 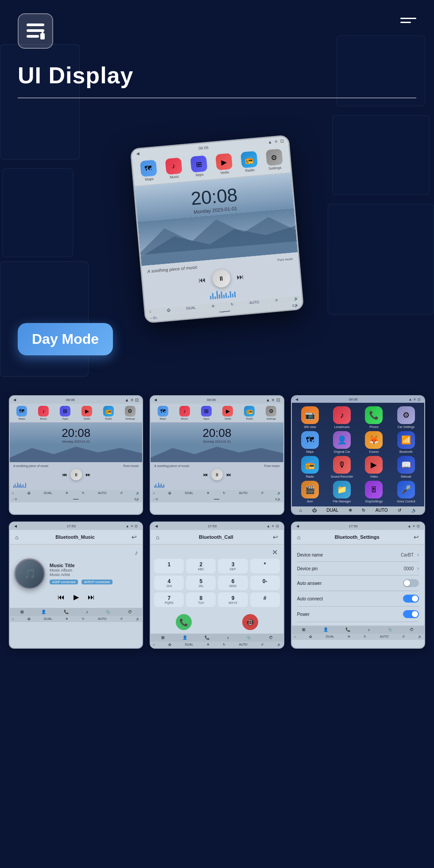 What do you see at coordinates (169, 583) in the screenshot?
I see `dial-4: 4GHI` at bounding box center [169, 583].